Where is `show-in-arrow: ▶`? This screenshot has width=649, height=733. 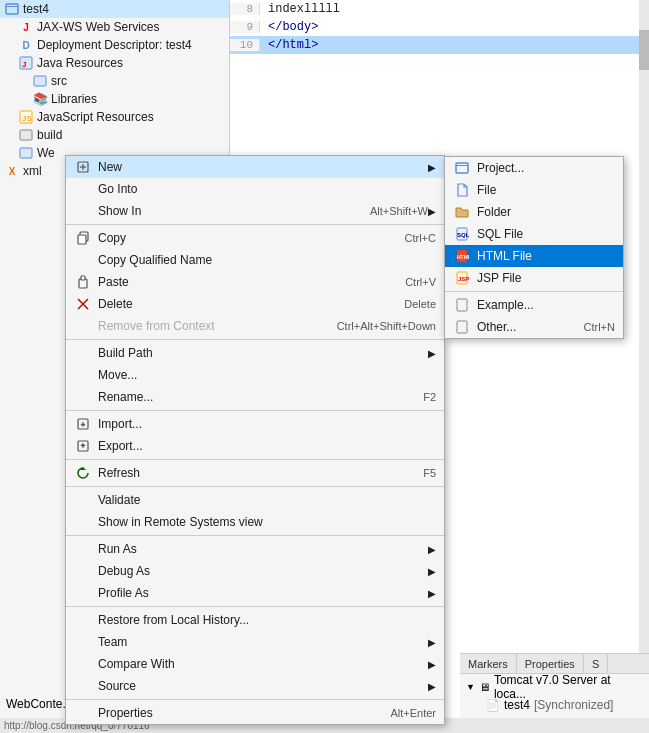
show-in-arrow: ▶ is located at coordinates (432, 212).